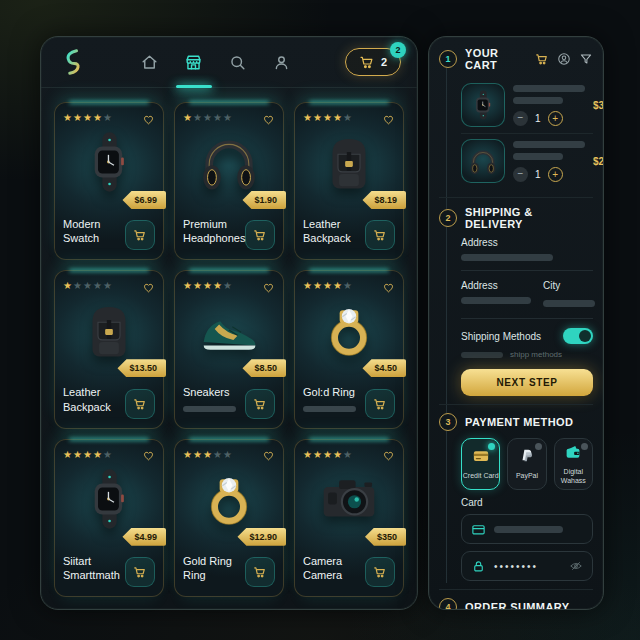  I want to click on cart-icon, so click(542, 59).